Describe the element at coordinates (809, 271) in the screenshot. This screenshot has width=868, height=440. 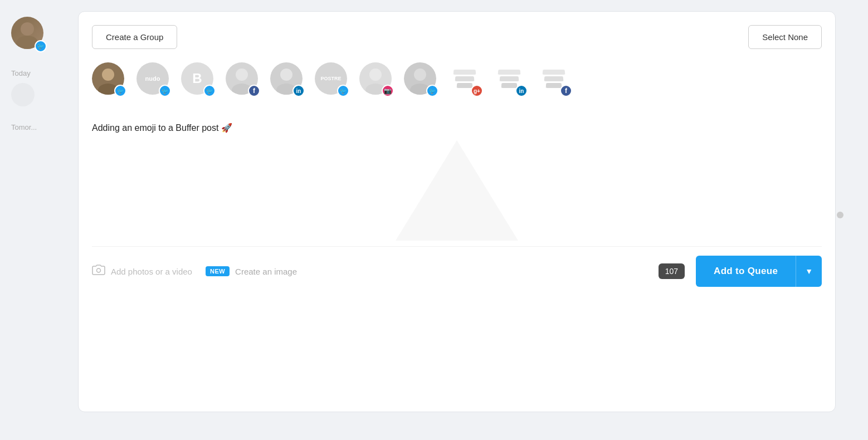
I see `queue-dropdown-button: ▼` at that location.